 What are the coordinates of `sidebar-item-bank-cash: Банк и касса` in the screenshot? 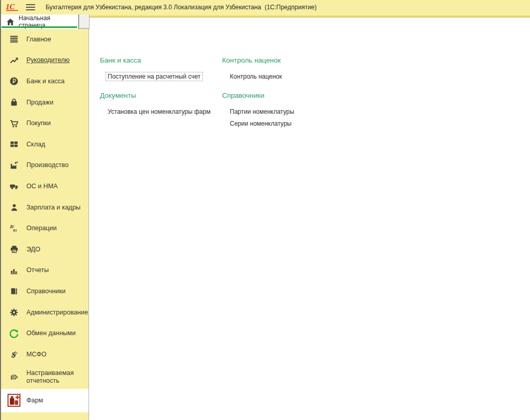 It's located at (45, 82).